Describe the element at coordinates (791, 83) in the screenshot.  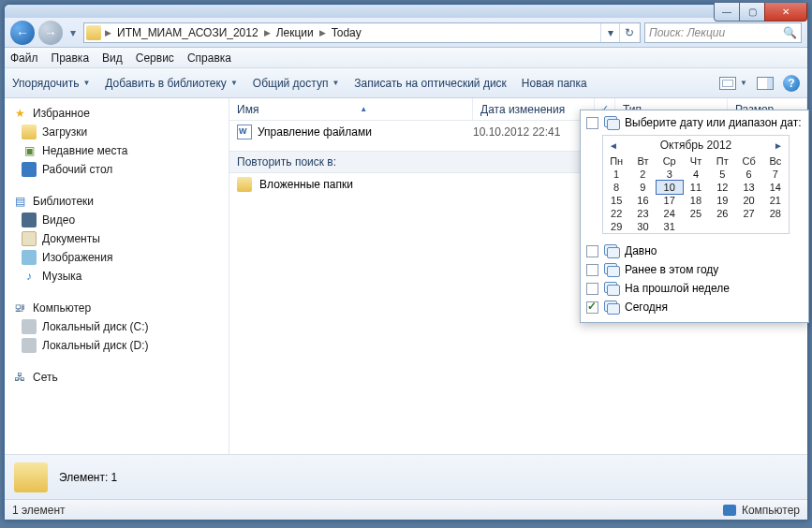
I see `help-button: ?` at that location.